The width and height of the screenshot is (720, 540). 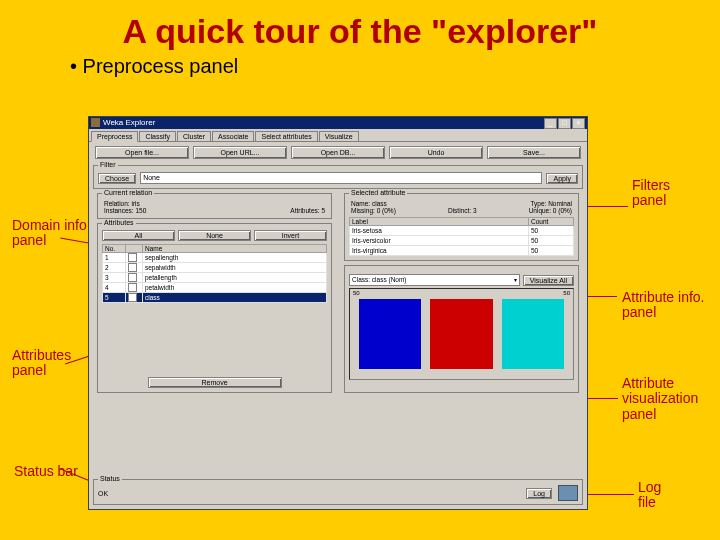 What do you see at coordinates (290, 236) in the screenshot?
I see `attr-invert-button: Invert` at bounding box center [290, 236].